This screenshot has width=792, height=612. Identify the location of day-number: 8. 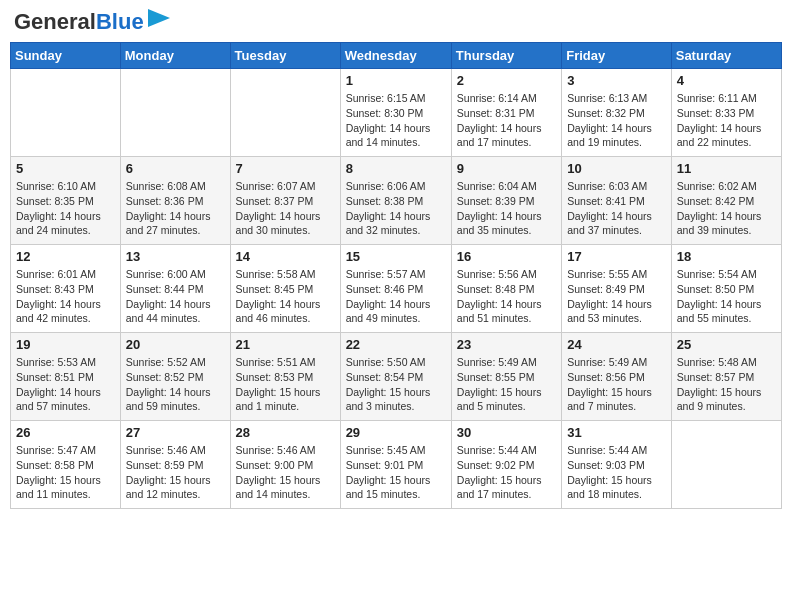
(396, 168).